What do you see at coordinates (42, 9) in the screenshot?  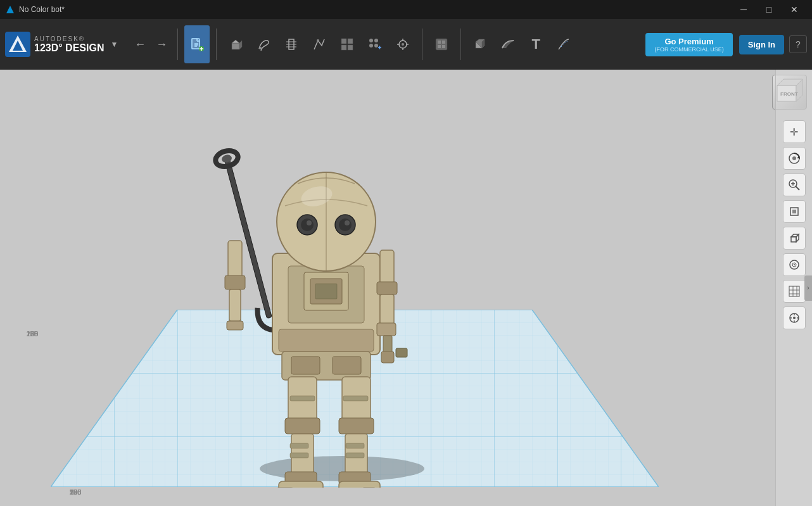 I see `window-title: No Color bot*` at bounding box center [42, 9].